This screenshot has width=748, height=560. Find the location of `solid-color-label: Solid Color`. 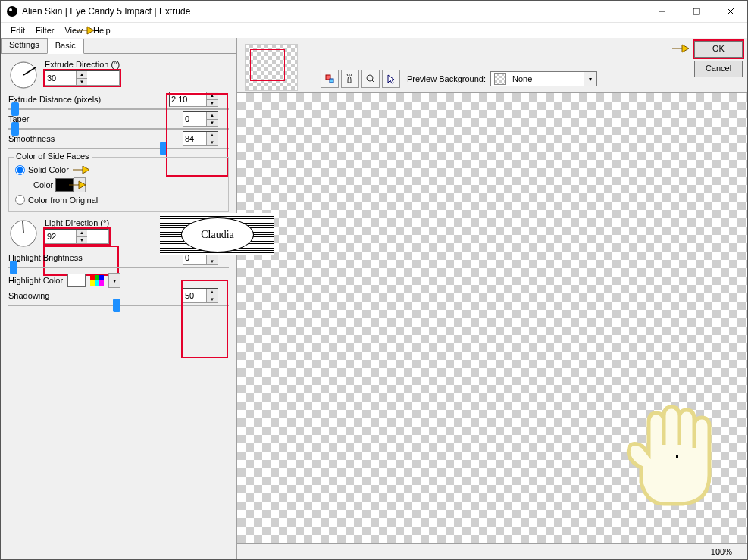

solid-color-label: Solid Color is located at coordinates (49, 170).